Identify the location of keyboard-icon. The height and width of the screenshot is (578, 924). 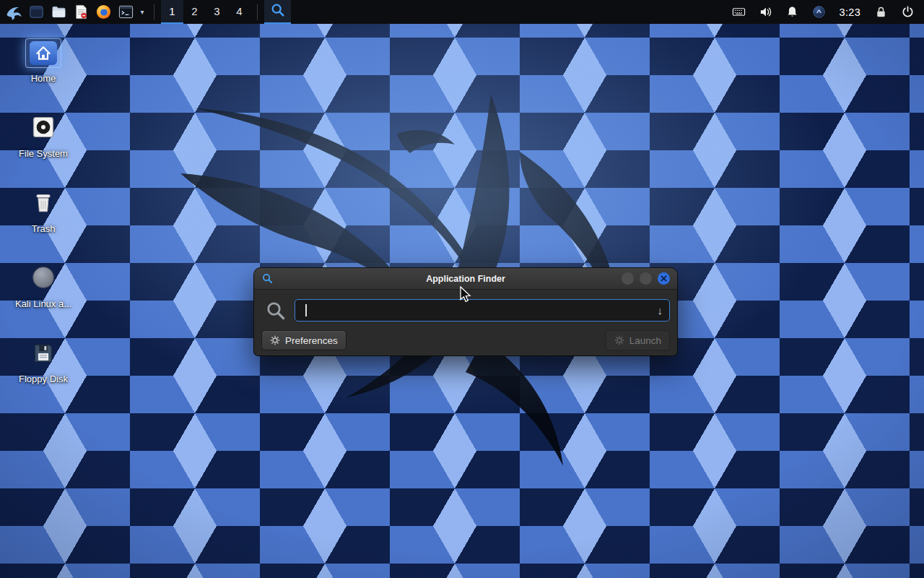
(739, 12).